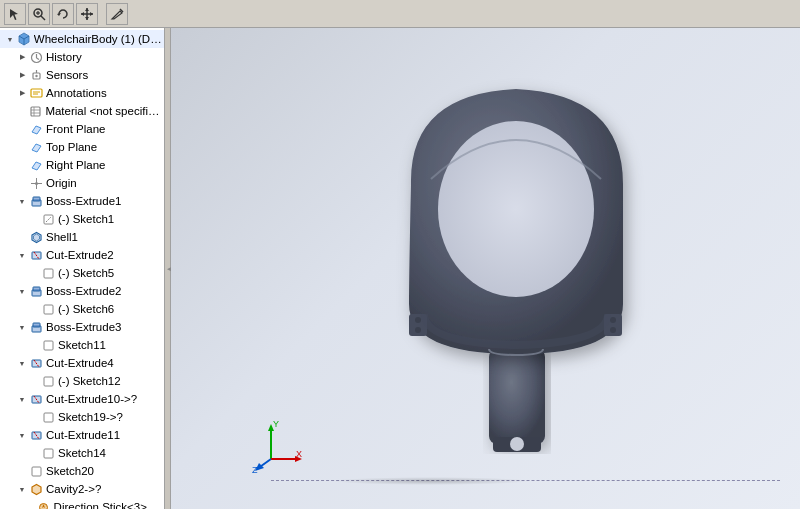  I want to click on expand-annotations-icon, so click(22, 93).